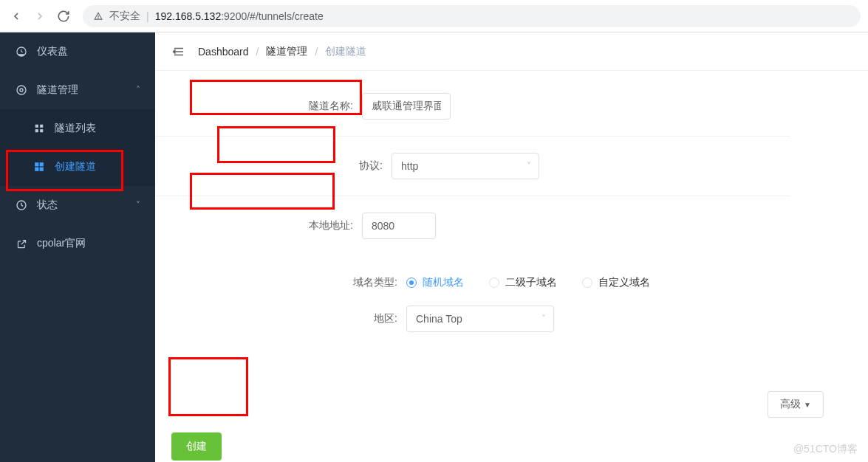  I want to click on tunnel-name-label: 隧道名称:, so click(259, 106).